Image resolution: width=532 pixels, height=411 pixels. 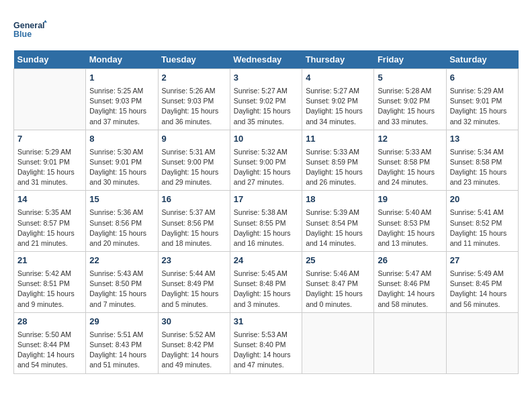 What do you see at coordinates (122, 342) in the screenshot?
I see `day-cell-29: 29Sunrise: 5:51 AMSunset: 8:43 PMDayligh…` at bounding box center [122, 342].